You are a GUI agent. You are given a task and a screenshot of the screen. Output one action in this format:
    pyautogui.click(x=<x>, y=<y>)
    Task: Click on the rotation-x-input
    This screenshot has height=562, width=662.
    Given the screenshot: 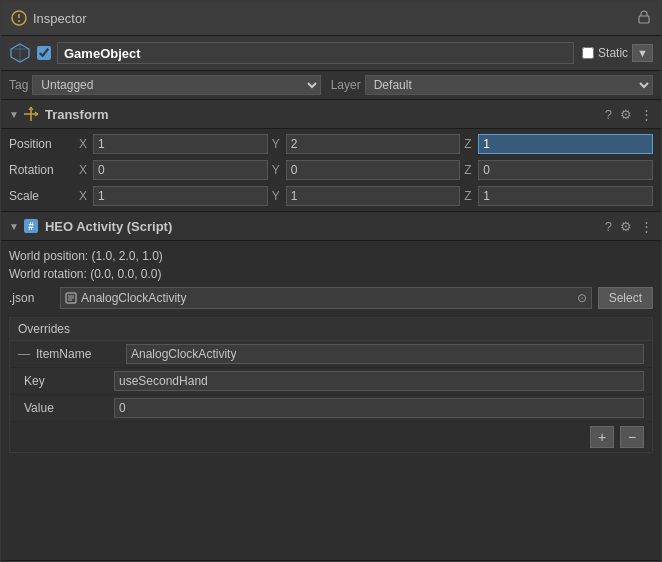 What is the action you would take?
    pyautogui.click(x=180, y=170)
    